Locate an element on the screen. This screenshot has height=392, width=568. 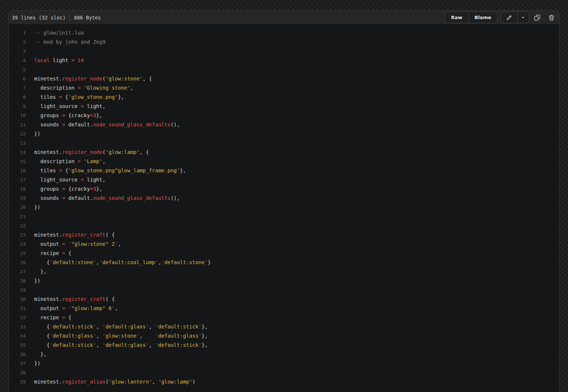
code-line: 20}) is located at coordinates (284, 207).